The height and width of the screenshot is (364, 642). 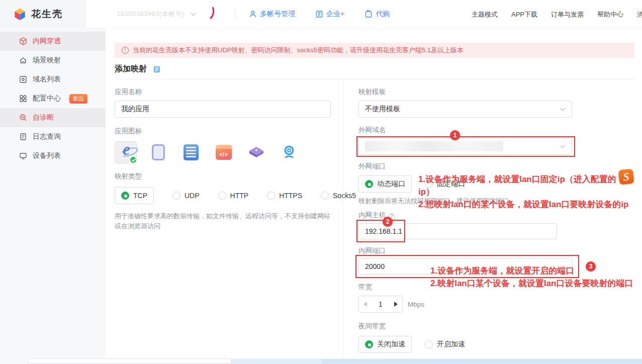 What do you see at coordinates (20, 14) in the screenshot?
I see `logo-cube-icon` at bounding box center [20, 14].